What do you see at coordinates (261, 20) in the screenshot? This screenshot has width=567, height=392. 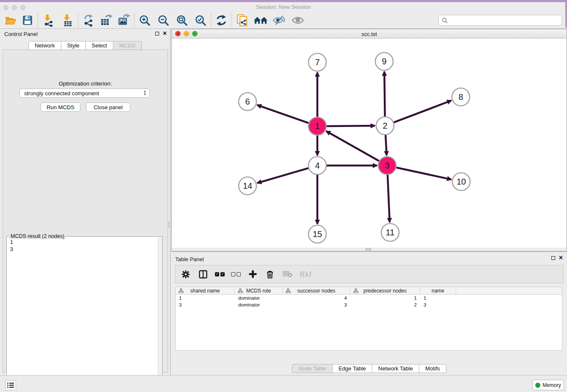 I see `show-all-networks-icon` at bounding box center [261, 20].